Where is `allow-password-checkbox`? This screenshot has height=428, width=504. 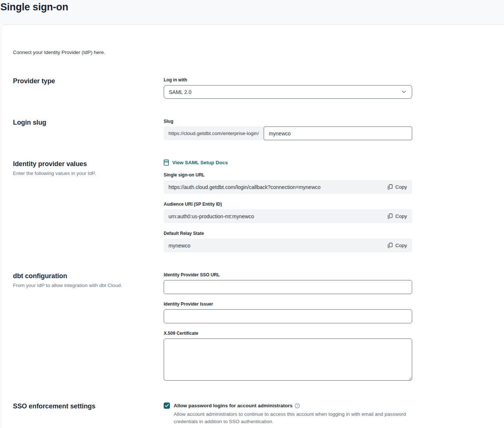 allow-password-checkbox is located at coordinates (167, 405).